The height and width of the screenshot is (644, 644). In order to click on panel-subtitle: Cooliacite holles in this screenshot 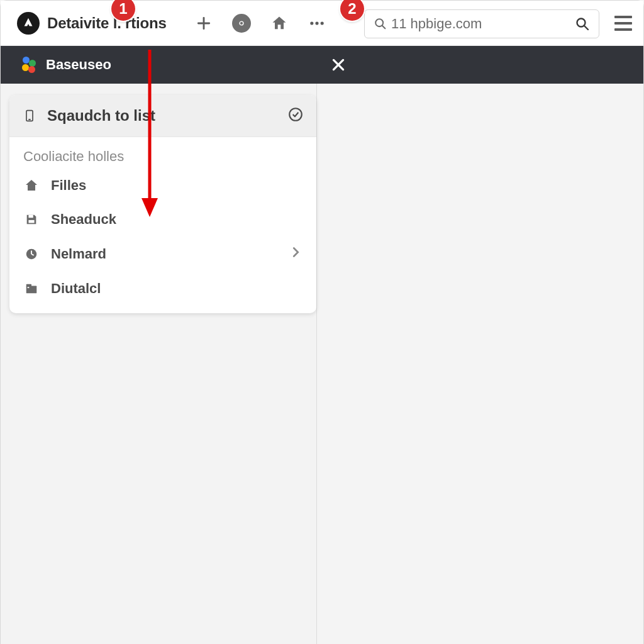, I will do `click(163, 153)`.